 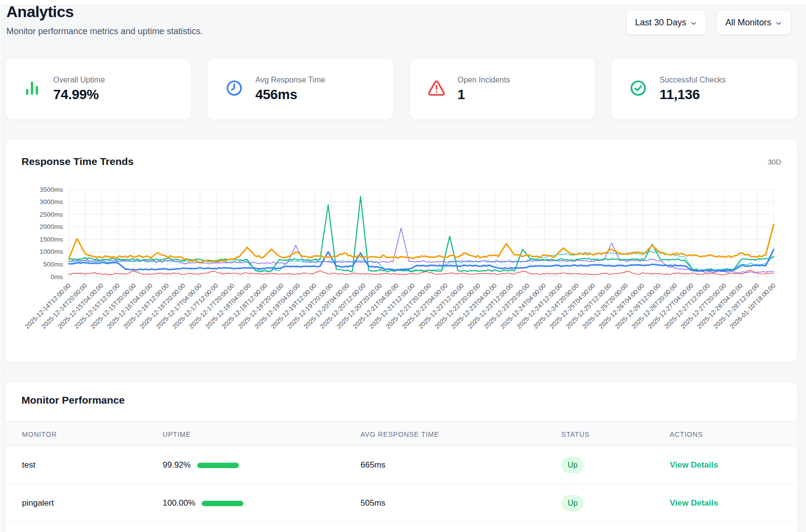 I want to click on uptime-value: 99.92%, so click(x=177, y=465).